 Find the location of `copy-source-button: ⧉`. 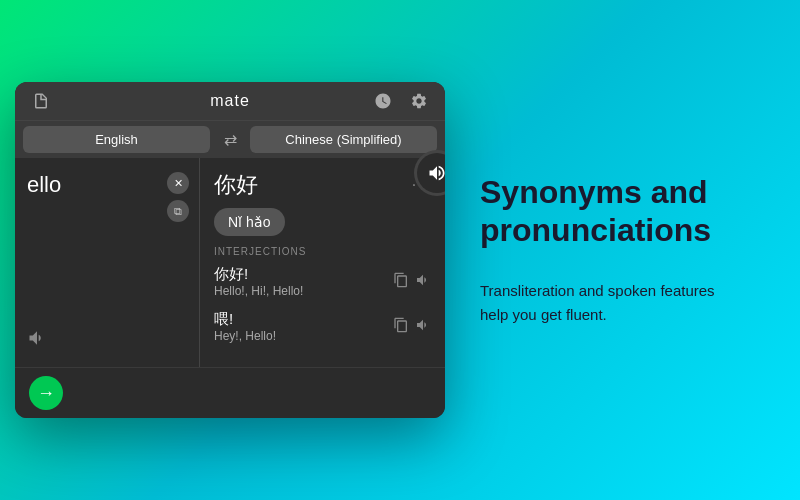

copy-source-button: ⧉ is located at coordinates (178, 211).